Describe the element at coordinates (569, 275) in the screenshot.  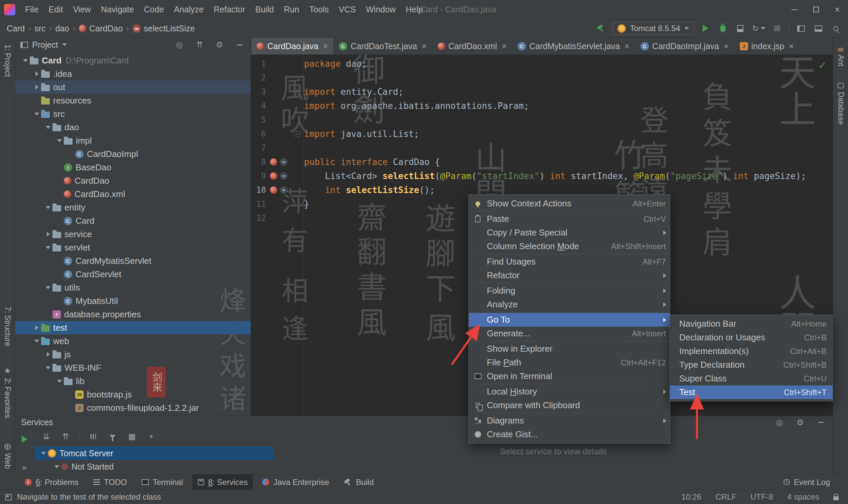
I see `menu-item-refactor: Refactor` at that location.